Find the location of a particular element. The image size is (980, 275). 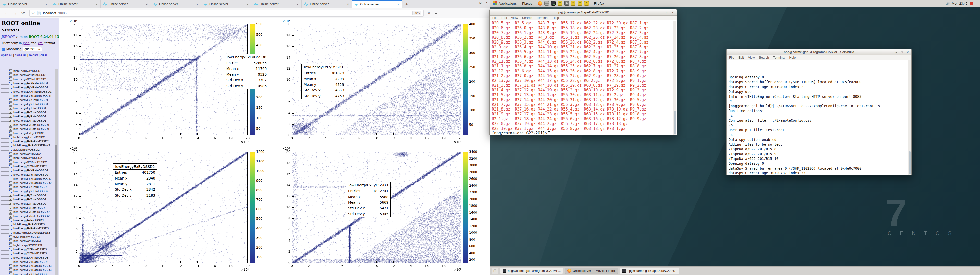

new-tab-button: + is located at coordinates (407, 4).